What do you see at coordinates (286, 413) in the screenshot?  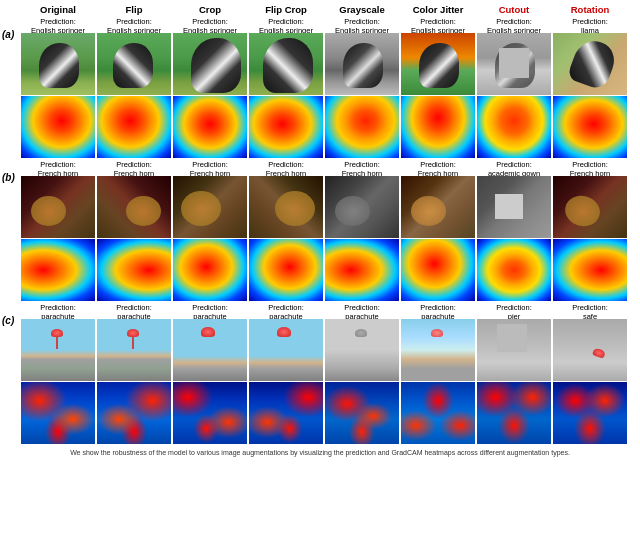 I see `heat-c-flipcrop` at bounding box center [286, 413].